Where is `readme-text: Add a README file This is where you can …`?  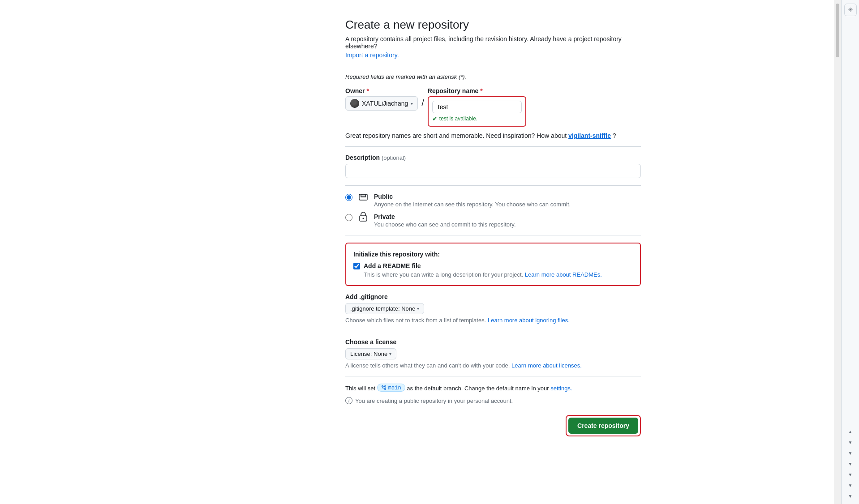
readme-text: Add a README file This is where you can … is located at coordinates (483, 270).